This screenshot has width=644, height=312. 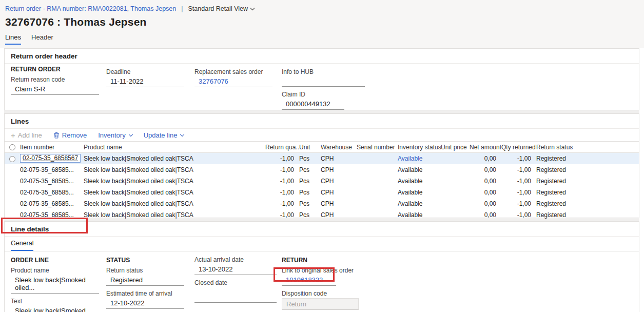 I want to click on add-line-button: + Add line, so click(x=27, y=135).